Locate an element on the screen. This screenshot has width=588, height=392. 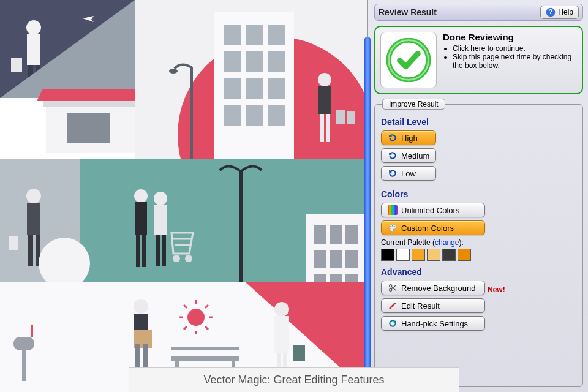
detail-medium-button: Medium is located at coordinates (409, 156).